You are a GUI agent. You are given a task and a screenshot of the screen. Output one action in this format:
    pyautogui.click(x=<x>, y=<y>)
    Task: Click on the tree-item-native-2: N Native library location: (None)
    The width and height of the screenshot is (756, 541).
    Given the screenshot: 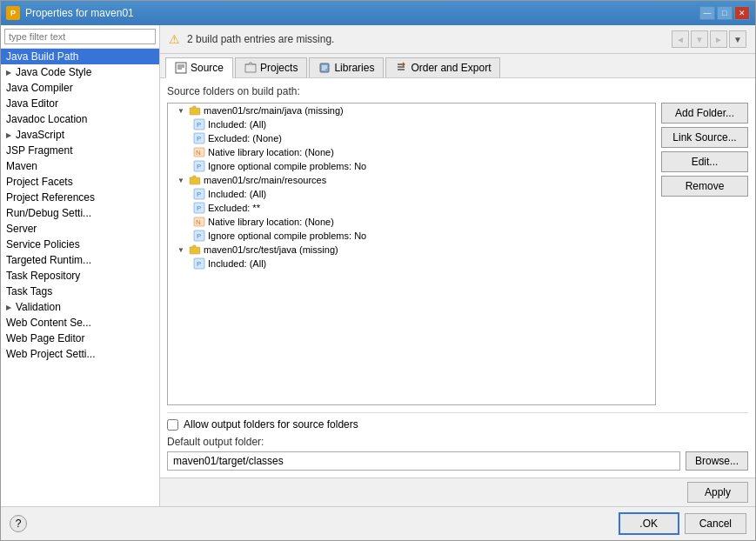 What is the action you would take?
    pyautogui.click(x=411, y=222)
    